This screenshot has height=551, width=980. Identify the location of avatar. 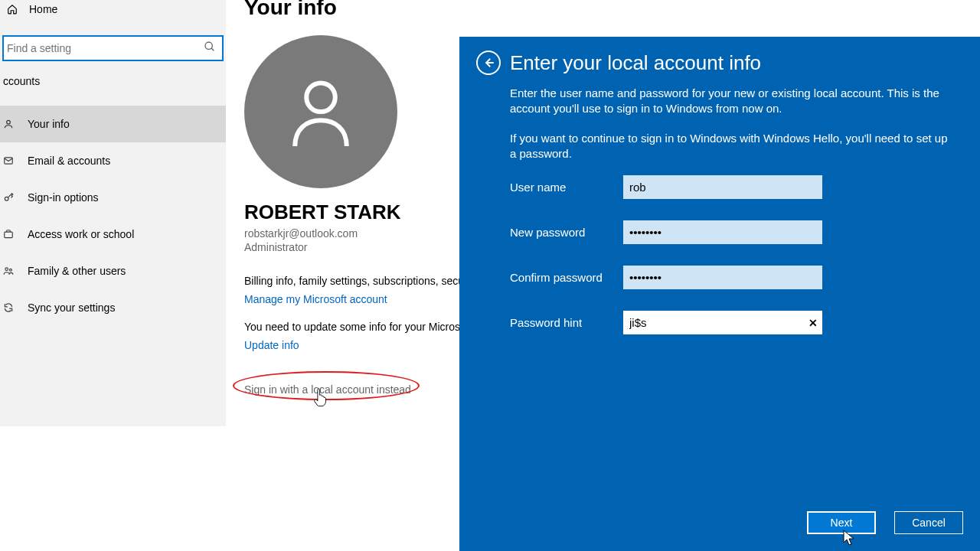
(321, 112).